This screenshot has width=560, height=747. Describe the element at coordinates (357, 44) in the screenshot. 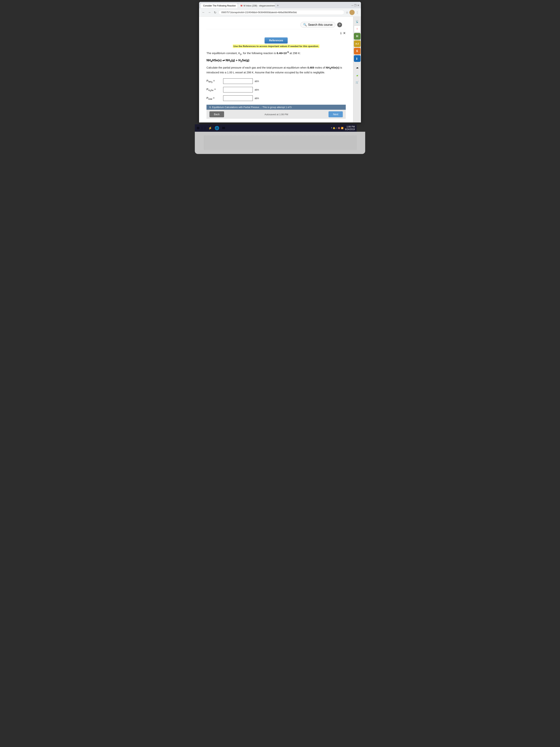

I see `az-button: A-Z` at that location.